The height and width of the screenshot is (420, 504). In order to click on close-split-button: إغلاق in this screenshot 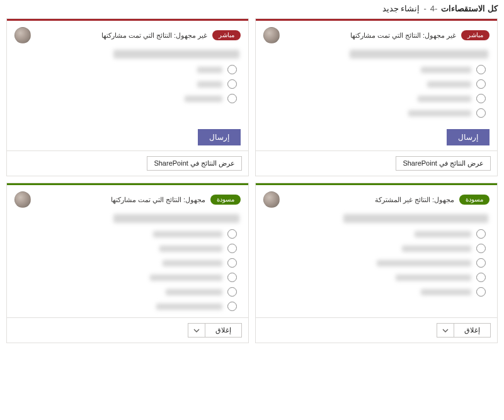, I will do `click(215, 330)`.